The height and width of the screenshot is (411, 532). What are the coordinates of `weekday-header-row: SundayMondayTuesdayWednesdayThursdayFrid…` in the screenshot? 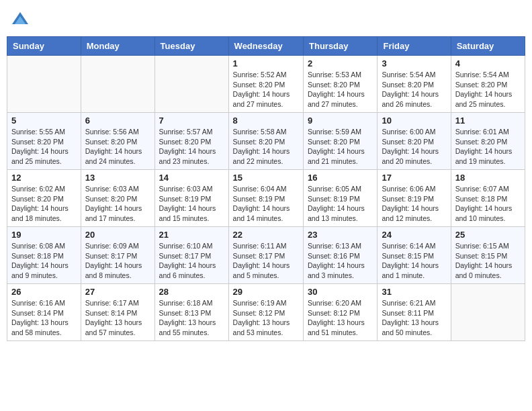 It's located at (266, 46).